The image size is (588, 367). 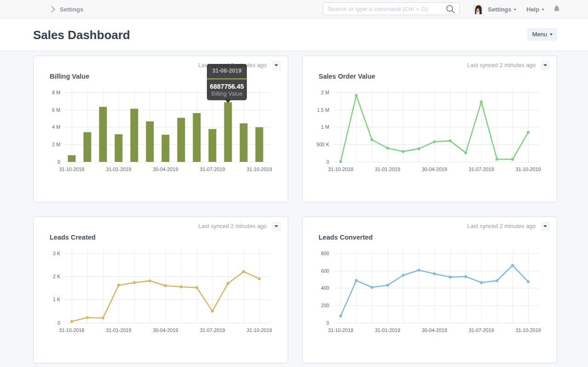 I want to click on svg-text: 1 K, so click(x=57, y=299).